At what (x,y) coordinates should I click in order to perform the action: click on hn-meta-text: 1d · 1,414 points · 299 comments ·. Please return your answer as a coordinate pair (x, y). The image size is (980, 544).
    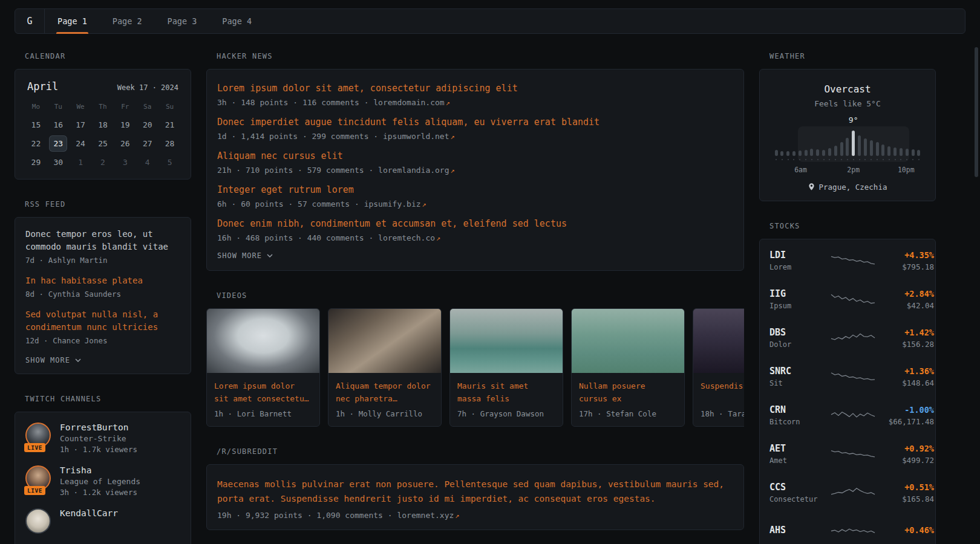
    Looking at the image, I should click on (300, 137).